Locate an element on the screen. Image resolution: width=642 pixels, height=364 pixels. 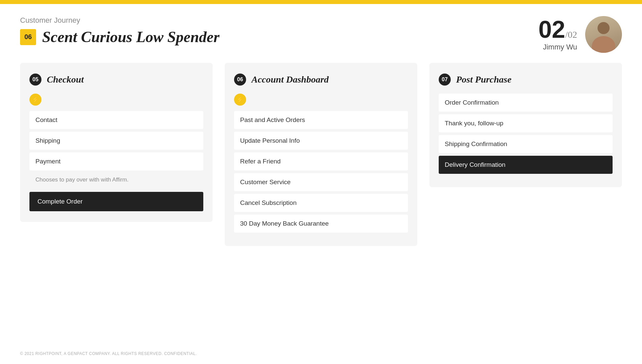
list-item: Payment is located at coordinates (116, 161).